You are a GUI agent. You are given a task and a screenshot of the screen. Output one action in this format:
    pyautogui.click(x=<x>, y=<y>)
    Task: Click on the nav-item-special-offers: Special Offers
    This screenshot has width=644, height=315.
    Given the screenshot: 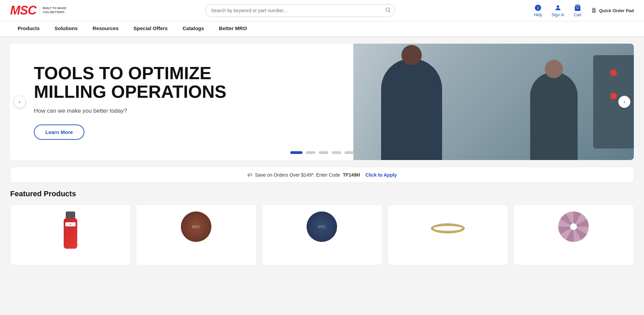 What is the action you would take?
    pyautogui.click(x=150, y=29)
    